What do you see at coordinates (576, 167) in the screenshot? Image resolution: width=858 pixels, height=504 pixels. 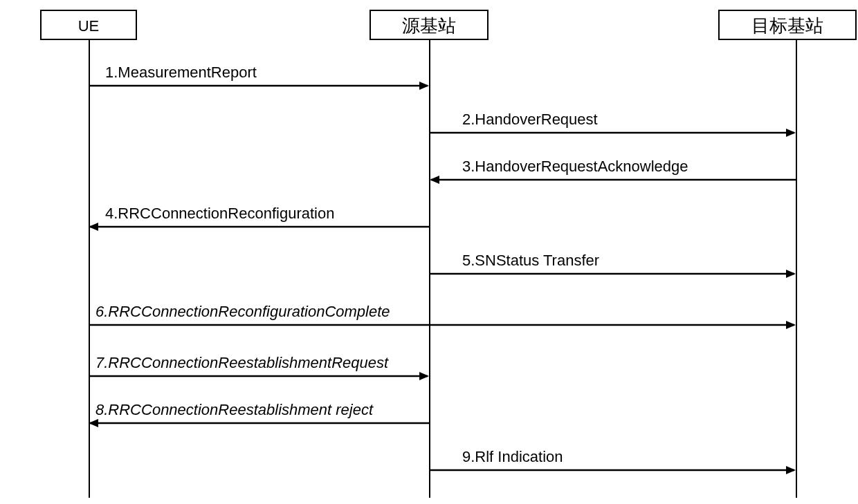 I see `text-m3: 3.HandoverRequestAcknowledge` at bounding box center [576, 167].